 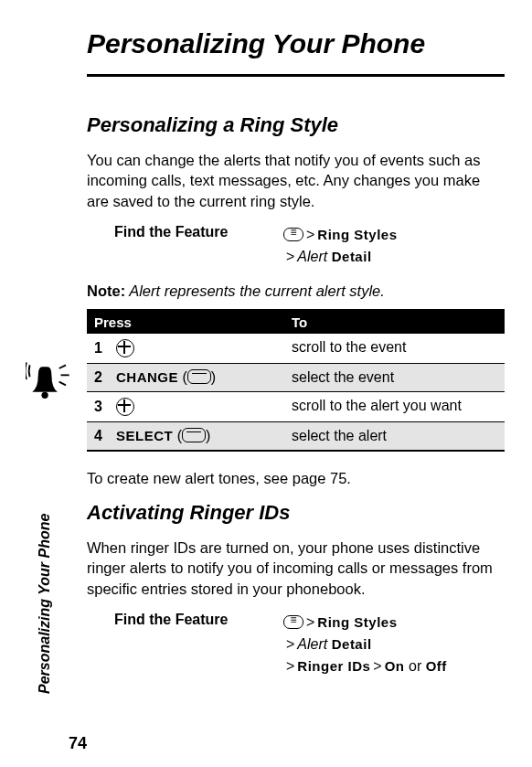 What do you see at coordinates (395, 407) in the screenshot?
I see `step-desc: scroll to the alert you want` at bounding box center [395, 407].